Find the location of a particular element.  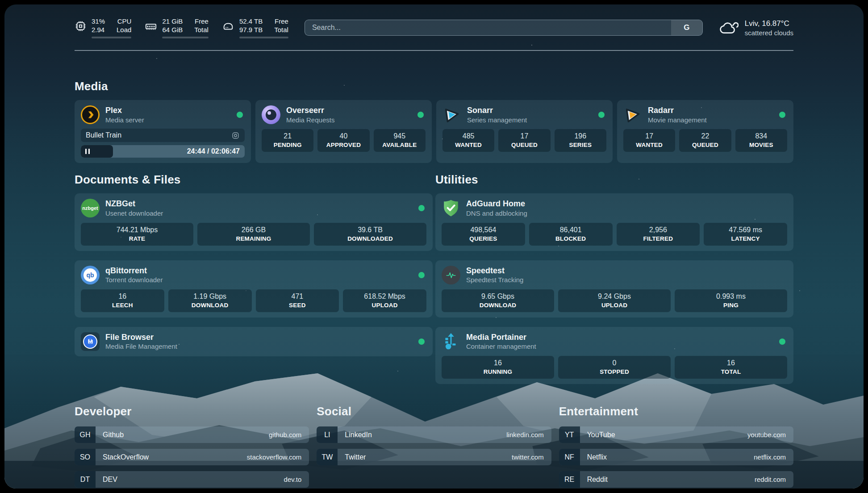

bookmark-url: youtube.com is located at coordinates (771, 435).